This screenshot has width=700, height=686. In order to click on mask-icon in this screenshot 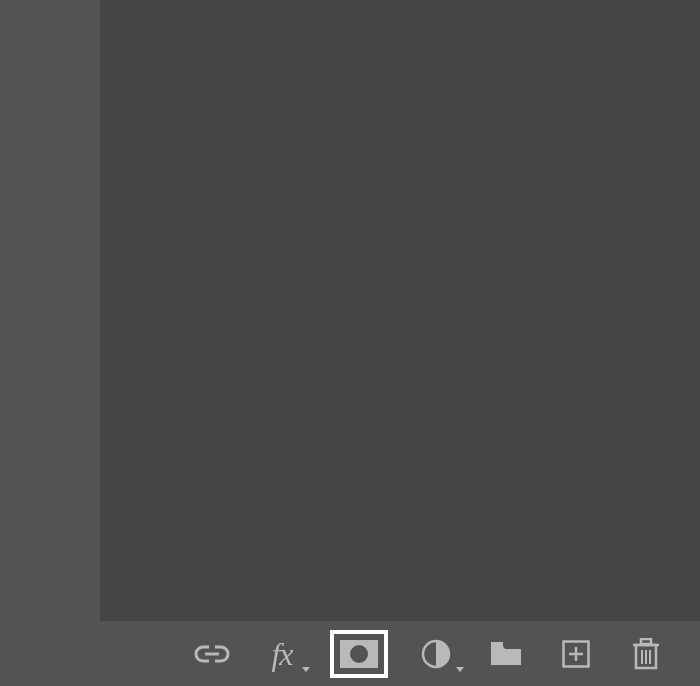, I will do `click(359, 654)`.